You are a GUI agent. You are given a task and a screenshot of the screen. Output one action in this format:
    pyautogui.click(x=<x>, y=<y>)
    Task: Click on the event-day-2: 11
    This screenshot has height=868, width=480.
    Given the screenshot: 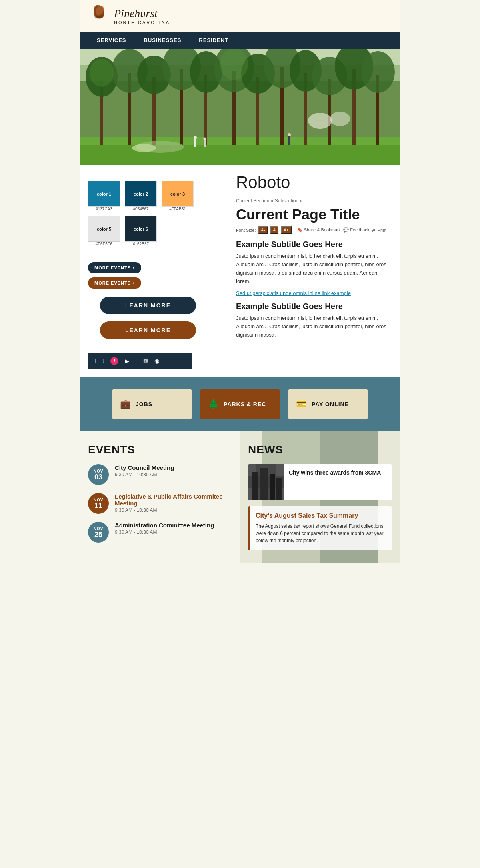 What is the action you would take?
    pyautogui.click(x=98, y=506)
    